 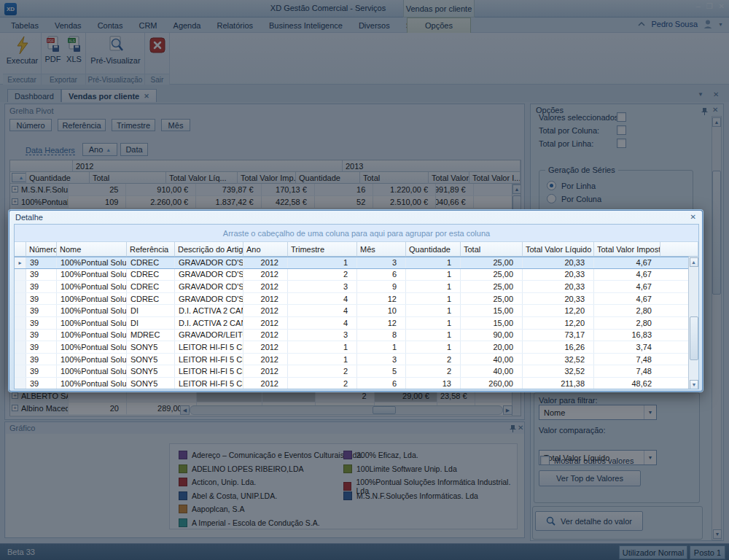 What do you see at coordinates (679, 249) in the screenshot?
I see `dialog-header-filler` at bounding box center [679, 249].